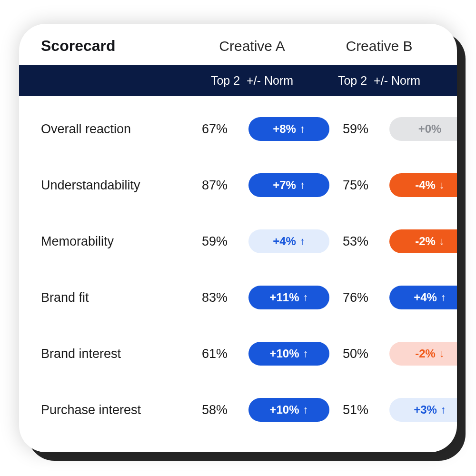  I want to click on top2-value: 50%, so click(356, 354).